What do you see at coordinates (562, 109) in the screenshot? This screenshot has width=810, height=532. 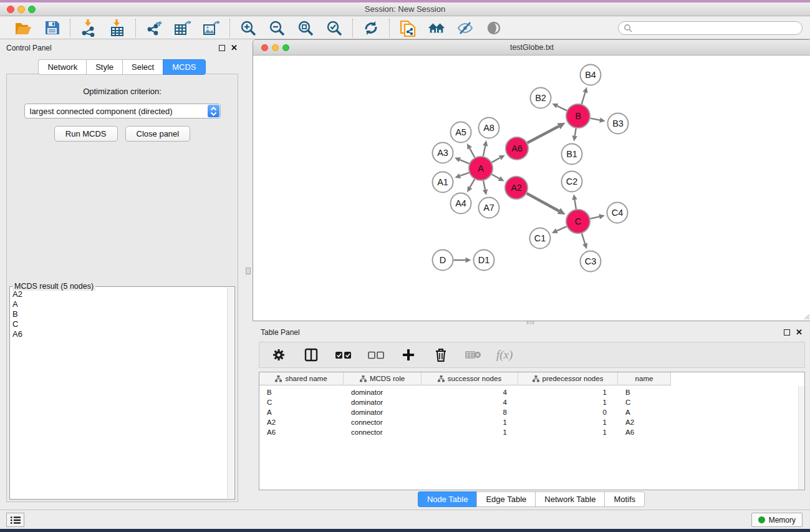 I see `graph-edge-B-B2` at bounding box center [562, 109].